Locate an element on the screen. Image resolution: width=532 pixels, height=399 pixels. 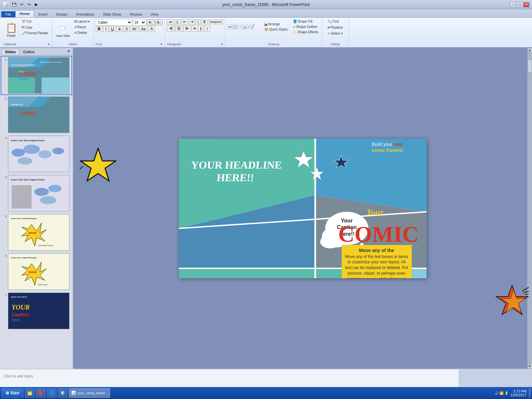
shape-outline-button: ▱ Shape Outline is located at coordinates (306, 27).